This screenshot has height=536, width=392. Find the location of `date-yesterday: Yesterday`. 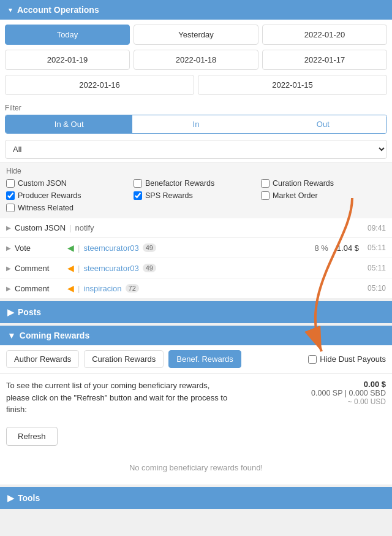

date-yesterday: Yesterday is located at coordinates (196, 34).